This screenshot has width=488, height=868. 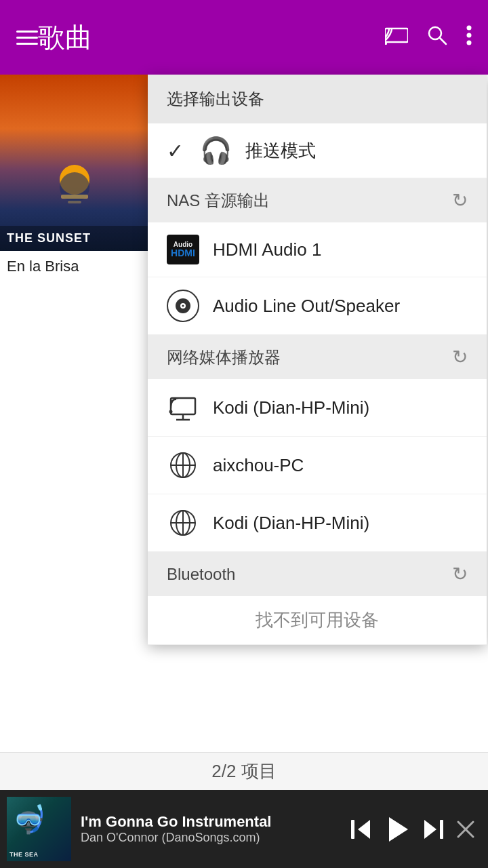 I want to click on hdmi-audio-item: Audio HDMI HDMI Audio 1, so click(x=317, y=250).